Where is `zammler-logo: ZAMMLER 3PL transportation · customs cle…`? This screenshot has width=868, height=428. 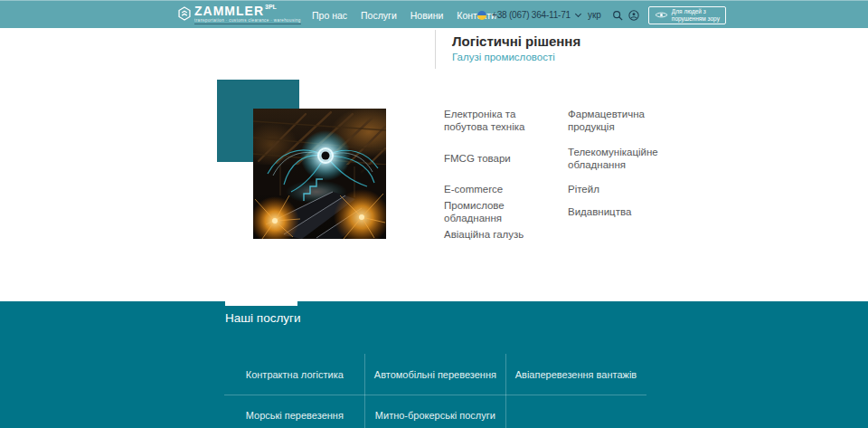
zammler-logo: ZAMMLER 3PL transportation · customs cle… is located at coordinates (240, 14).